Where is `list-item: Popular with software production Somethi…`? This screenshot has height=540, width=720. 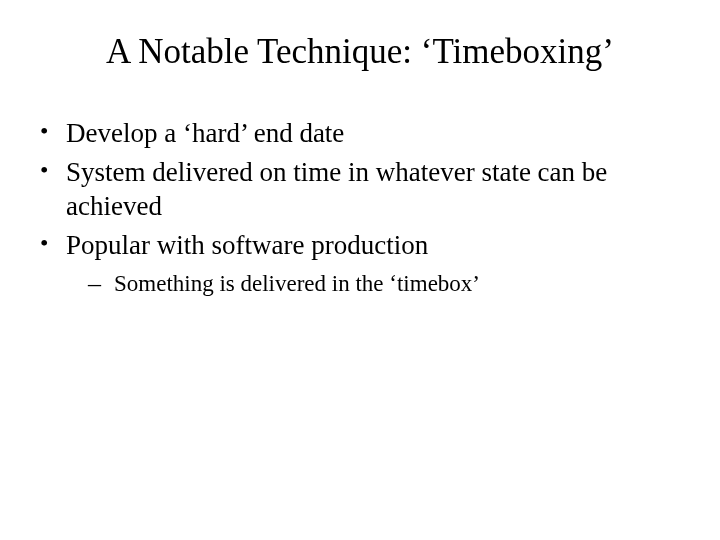
list-item: Popular with software production Somethi… is located at coordinates (360, 264).